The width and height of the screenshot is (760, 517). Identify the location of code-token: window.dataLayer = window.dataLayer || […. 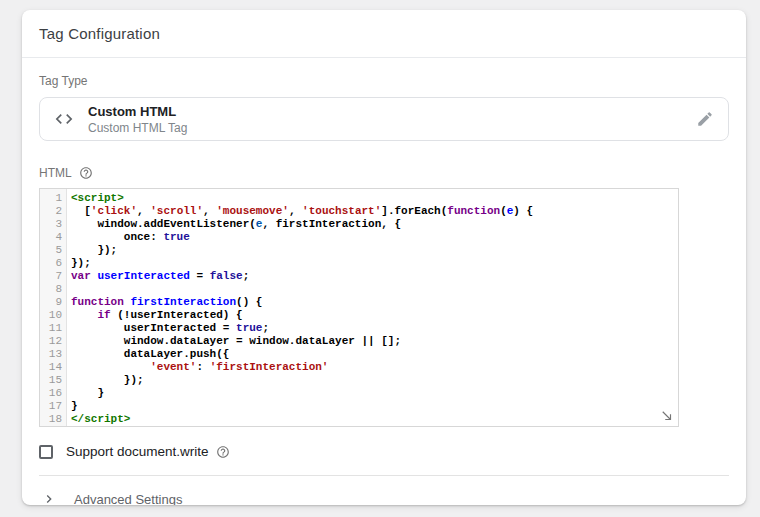
(236, 341).